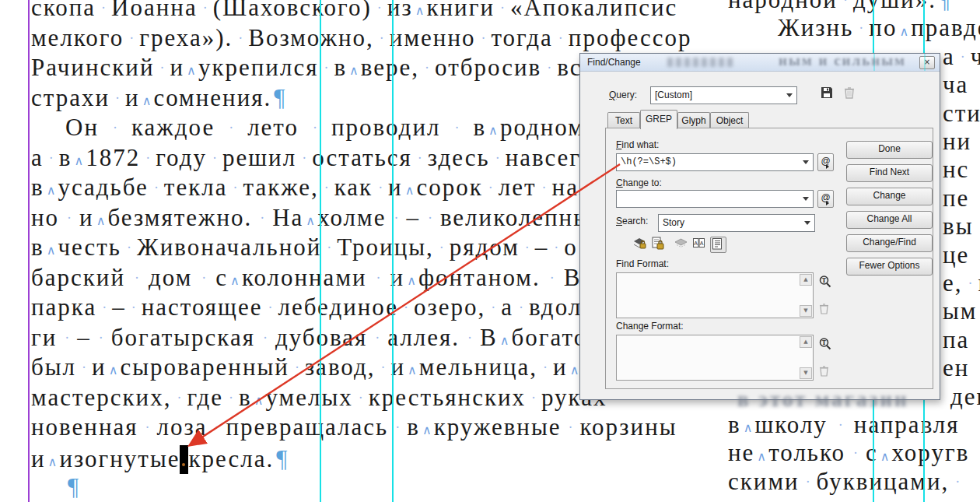  Describe the element at coordinates (849, 455) in the screenshot. I see `document-text-line: не∧только·с∧хоругв` at that location.